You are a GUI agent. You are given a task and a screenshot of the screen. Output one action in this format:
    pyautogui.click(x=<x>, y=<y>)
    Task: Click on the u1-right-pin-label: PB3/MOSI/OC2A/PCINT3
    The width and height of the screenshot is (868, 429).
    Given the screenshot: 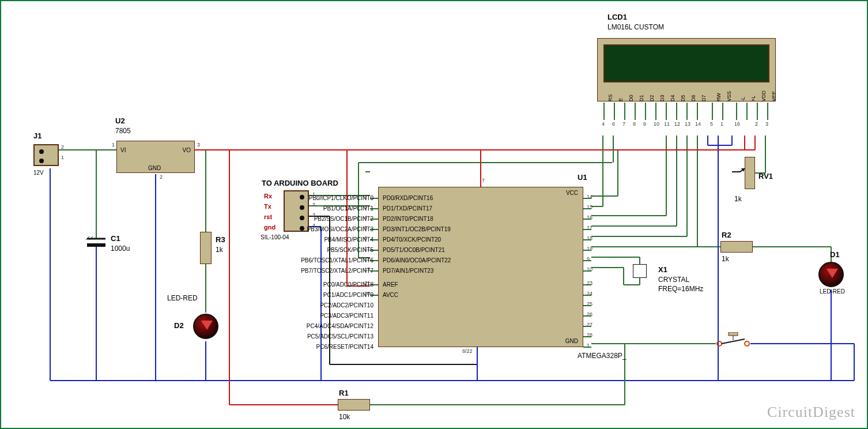 What is the action you would take?
    pyautogui.click(x=276, y=229)
    